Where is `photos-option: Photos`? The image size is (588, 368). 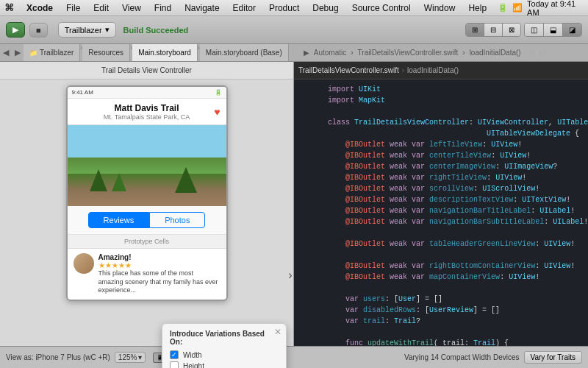
photos-option: Photos is located at coordinates (177, 220).